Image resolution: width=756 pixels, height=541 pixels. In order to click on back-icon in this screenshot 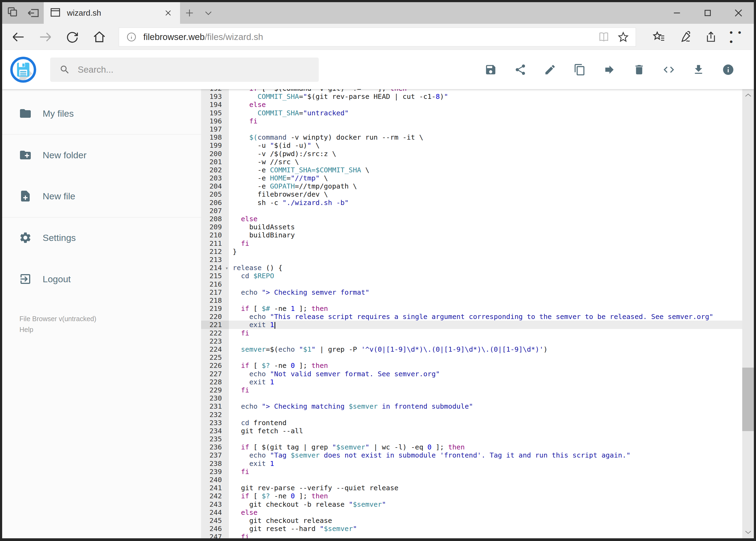, I will do `click(19, 37)`.